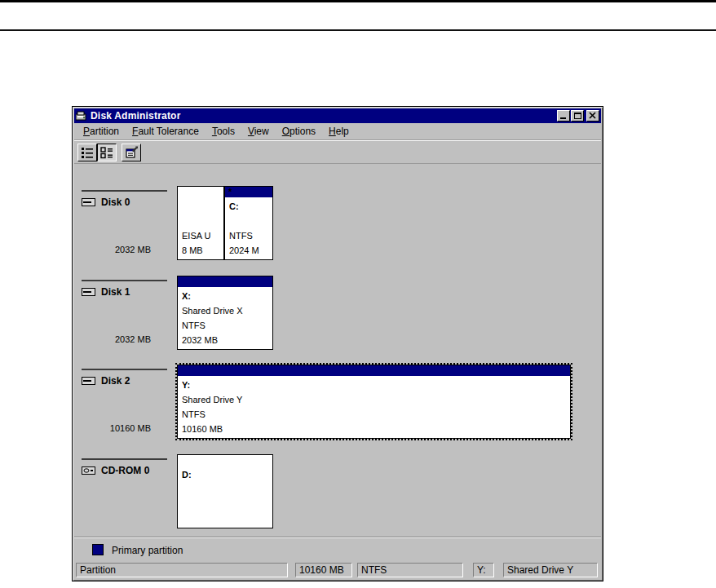  What do you see at coordinates (101, 131) in the screenshot?
I see `menu-partition: Partition` at bounding box center [101, 131].